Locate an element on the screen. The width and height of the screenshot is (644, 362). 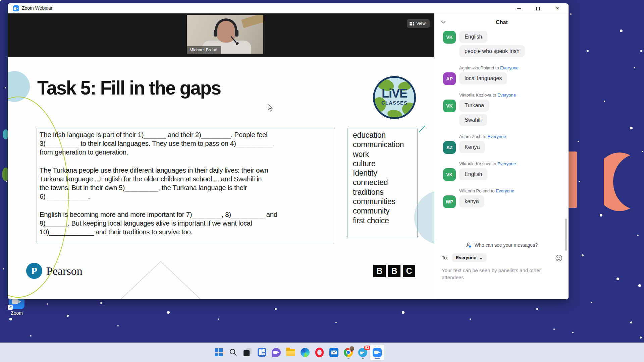
pearson-p-icon: P is located at coordinates (34, 271).